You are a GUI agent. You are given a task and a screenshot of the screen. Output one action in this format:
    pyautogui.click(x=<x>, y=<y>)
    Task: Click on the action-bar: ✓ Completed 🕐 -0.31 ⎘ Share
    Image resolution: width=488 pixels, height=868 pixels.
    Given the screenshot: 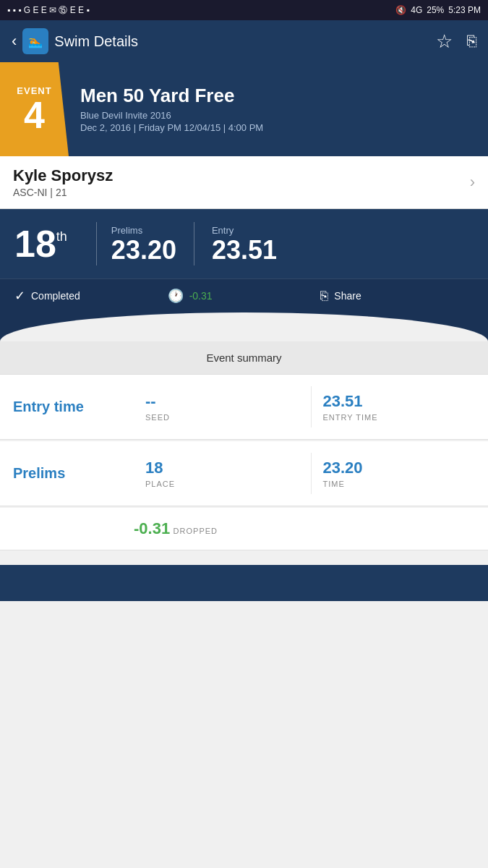 What is the action you would take?
    pyautogui.click(x=244, y=295)
    